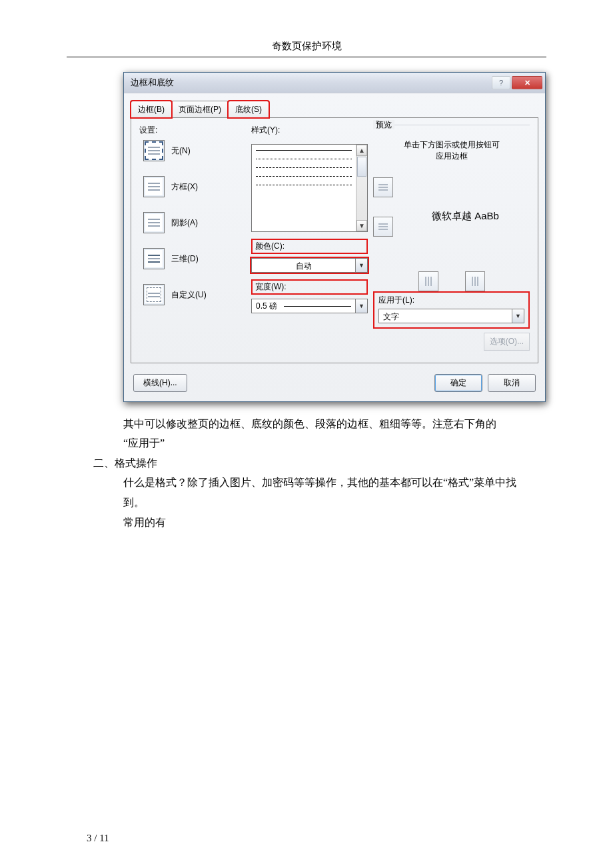  I want to click on color-label: 颜色(C):, so click(309, 247).